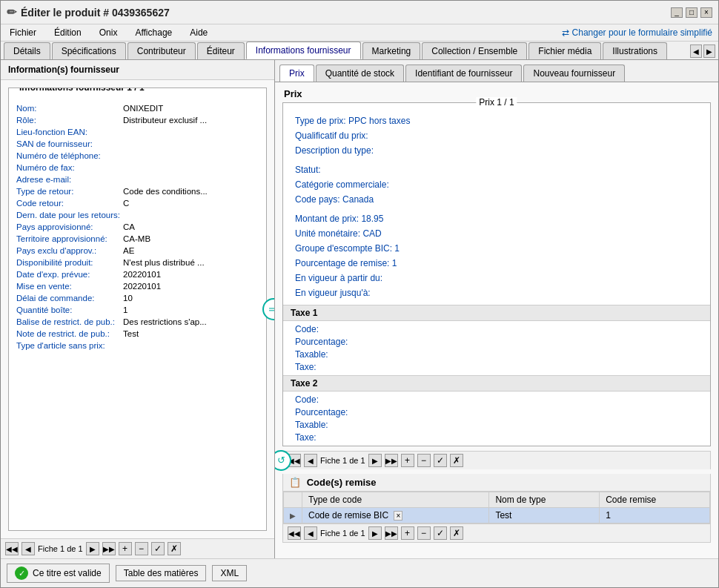 Image resolution: width=719 pixels, height=588 pixels. I want to click on field-value-1: Distributeur exclusif ..., so click(190, 120).